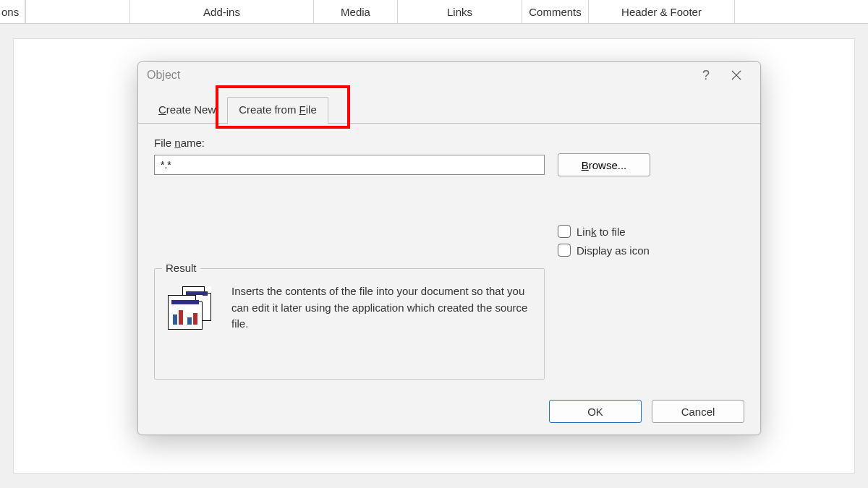  Describe the element at coordinates (449, 106) in the screenshot. I see `dialog-tabstrip: Create New Create from File` at that location.